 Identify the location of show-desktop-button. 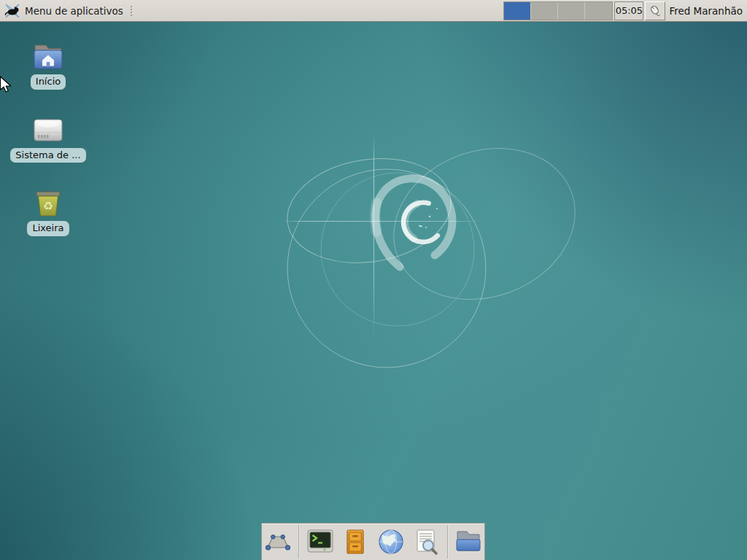
(277, 542).